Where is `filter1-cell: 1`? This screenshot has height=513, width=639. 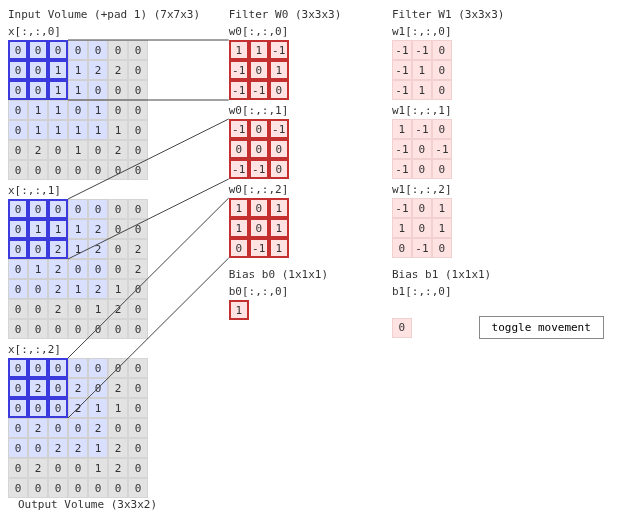 filter1-cell: 1 is located at coordinates (442, 208).